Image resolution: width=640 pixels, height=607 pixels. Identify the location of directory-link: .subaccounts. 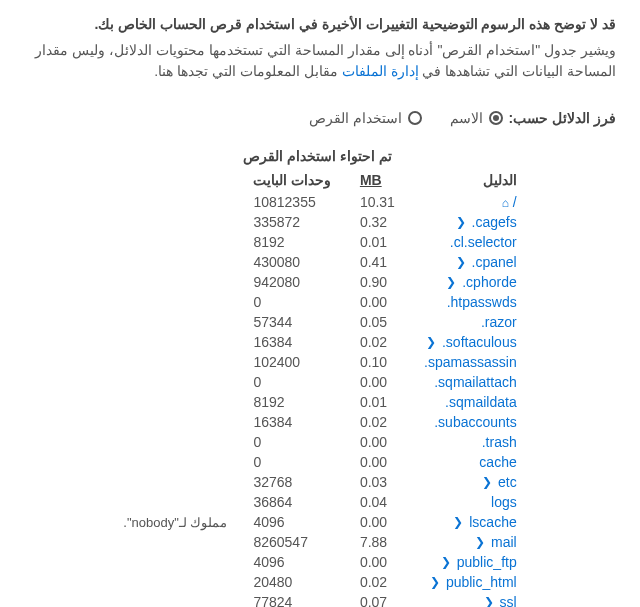
(476, 422).